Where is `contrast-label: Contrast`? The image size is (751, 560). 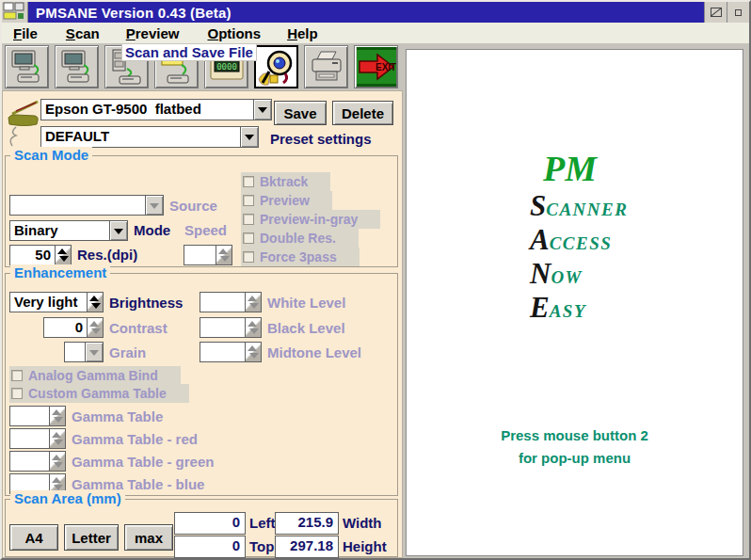
contrast-label: Contrast is located at coordinates (138, 328).